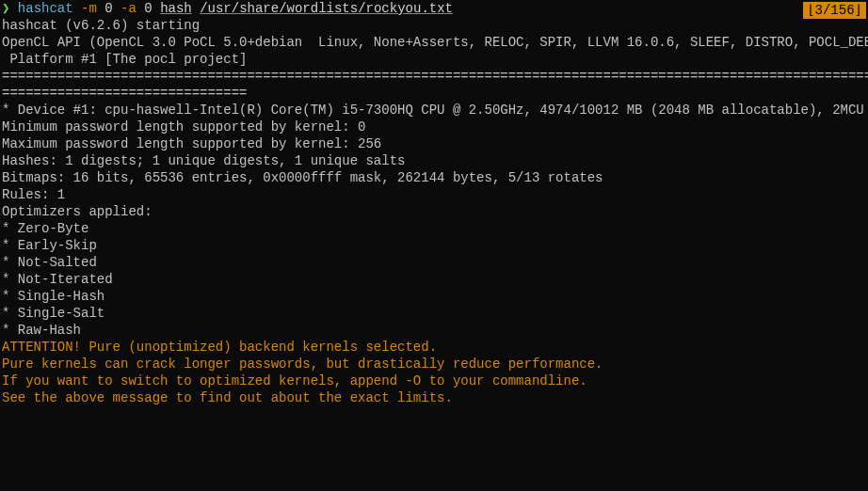 This screenshot has height=491, width=868. What do you see at coordinates (326, 8) in the screenshot?
I see `wordlist-arg: /usr/share/wordlists/rockyou.txt` at bounding box center [326, 8].